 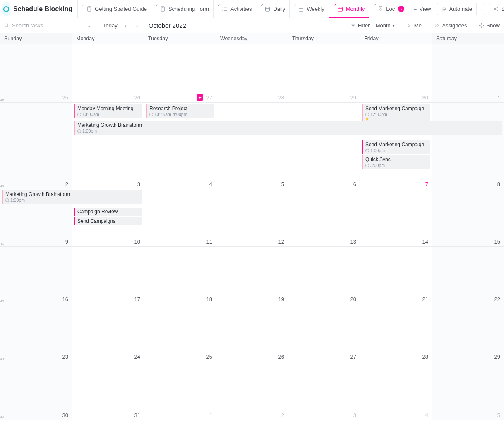 What do you see at coordinates (468, 218) in the screenshot?
I see `calendar-cell: 15` at bounding box center [468, 218].